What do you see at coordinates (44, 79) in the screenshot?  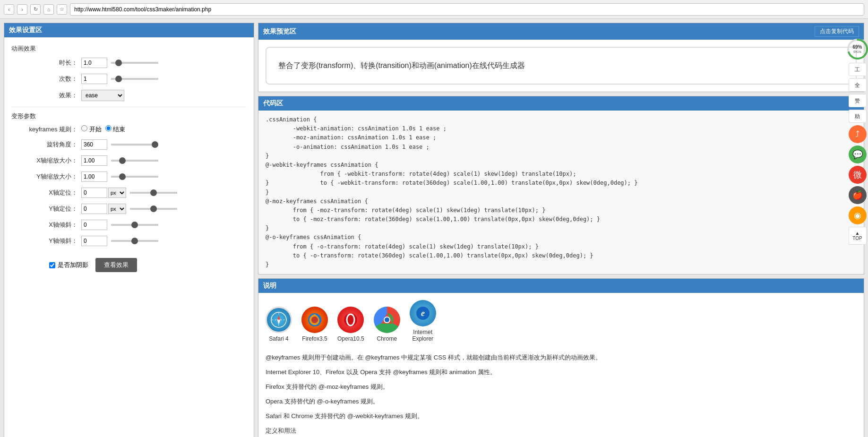 I see `count-label: 次数：` at bounding box center [44, 79].